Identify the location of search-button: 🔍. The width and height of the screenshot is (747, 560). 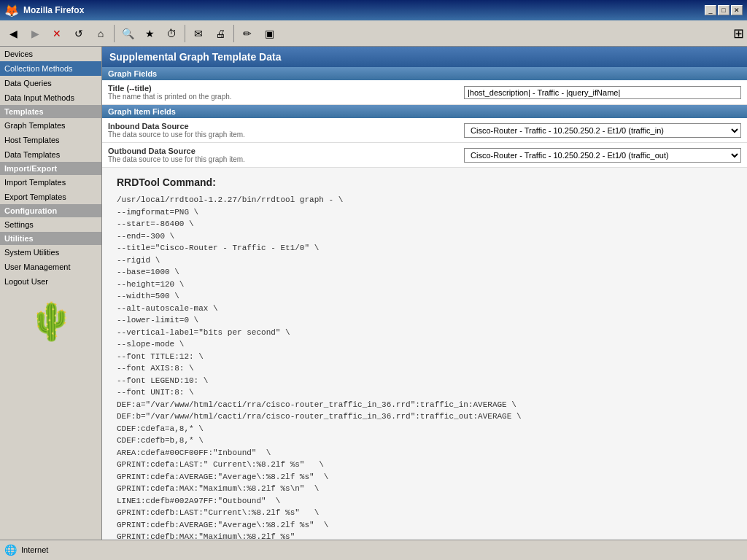
(128, 34).